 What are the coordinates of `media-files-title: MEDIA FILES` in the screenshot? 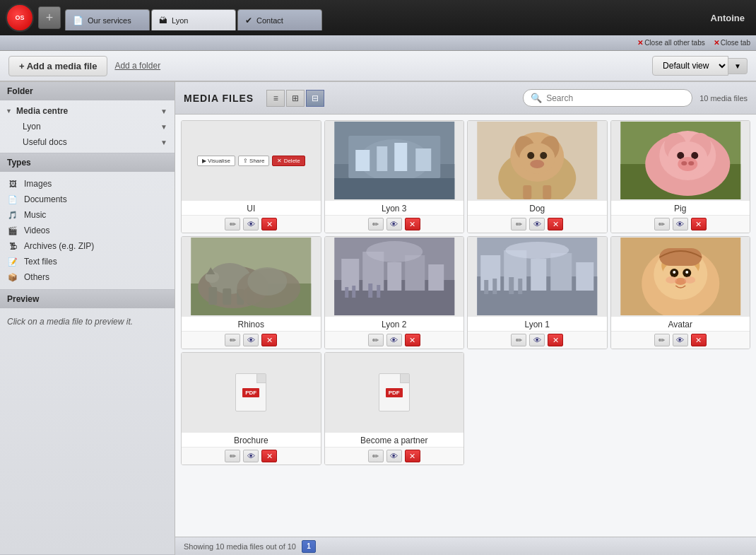 It's located at (219, 98).